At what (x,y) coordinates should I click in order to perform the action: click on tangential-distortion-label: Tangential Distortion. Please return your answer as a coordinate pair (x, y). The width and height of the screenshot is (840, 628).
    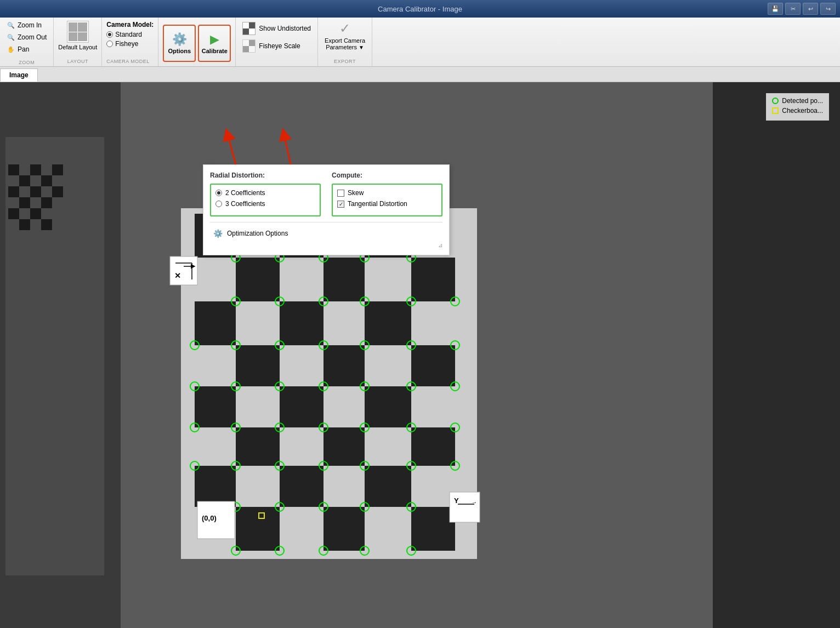
    Looking at the image, I should click on (377, 204).